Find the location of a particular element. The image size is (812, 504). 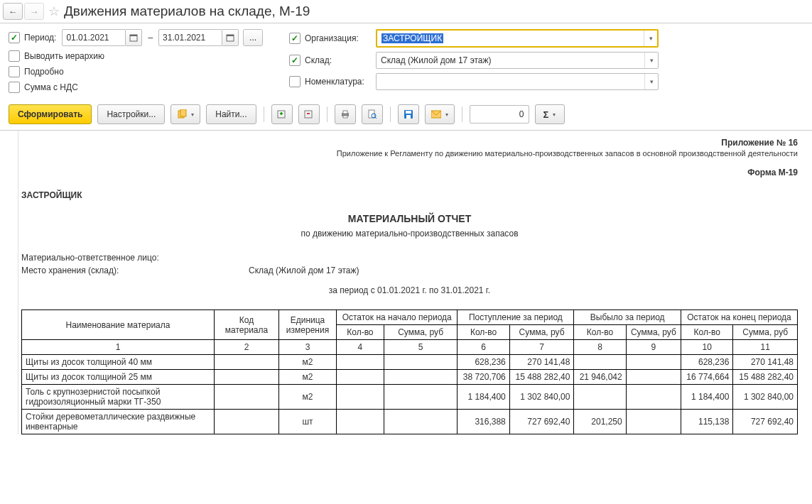

th-in-qty: Кол-во is located at coordinates (483, 332).